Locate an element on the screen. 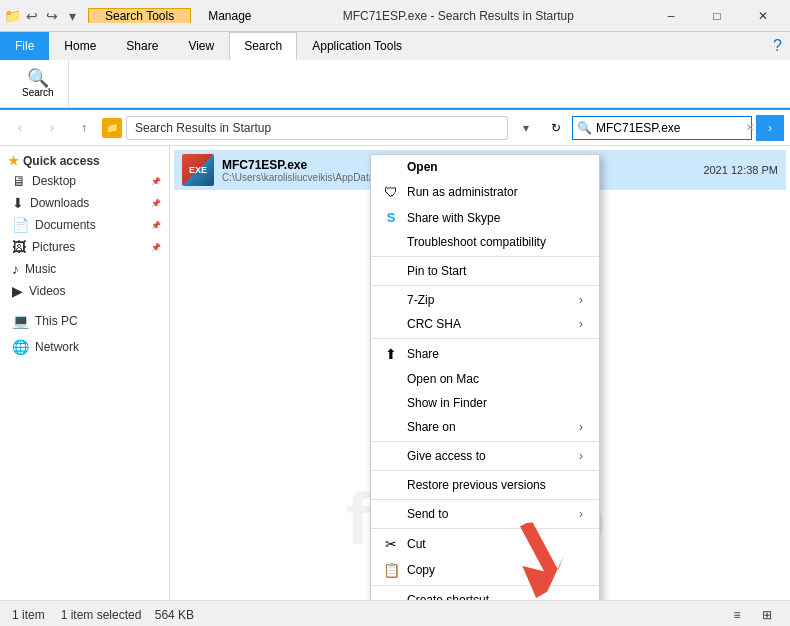  ctx-open-mac: Open on Mac is located at coordinates (485, 379).